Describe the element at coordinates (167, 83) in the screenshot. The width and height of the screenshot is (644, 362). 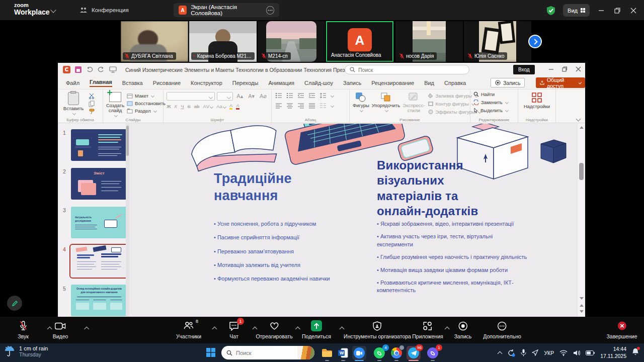
I see `menu-draw: Рисование` at that location.